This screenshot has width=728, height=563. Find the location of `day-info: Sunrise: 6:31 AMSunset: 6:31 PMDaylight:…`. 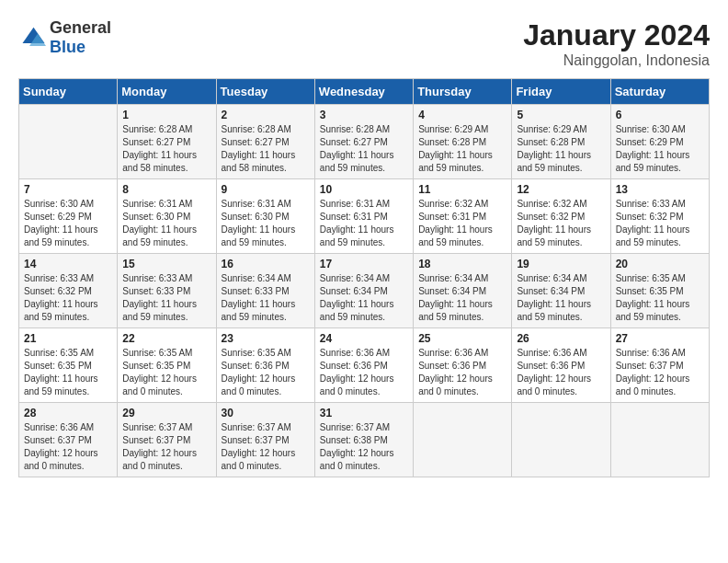

day-info: Sunrise: 6:31 AMSunset: 6:31 PMDaylight:… is located at coordinates (364, 224).